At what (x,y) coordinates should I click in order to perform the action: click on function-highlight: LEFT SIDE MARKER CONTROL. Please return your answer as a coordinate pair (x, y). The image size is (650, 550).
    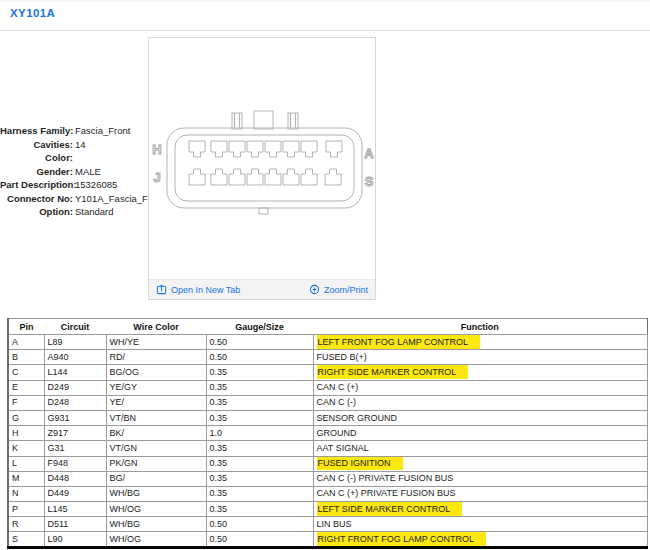
    Looking at the image, I should click on (390, 509).